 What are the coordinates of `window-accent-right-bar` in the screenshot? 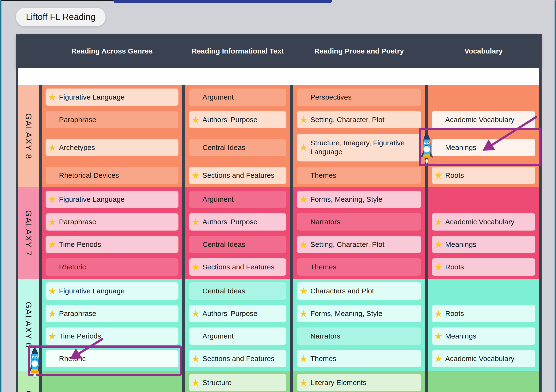 It's located at (555, 196).